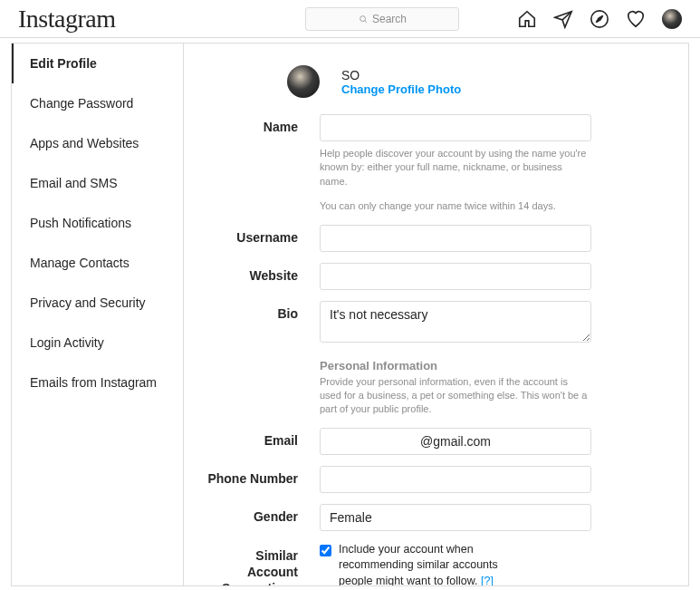 Image resolution: width=700 pixels, height=590 pixels. What do you see at coordinates (73, 183) in the screenshot?
I see `sidebar-item-label: Email and SMS` at bounding box center [73, 183].